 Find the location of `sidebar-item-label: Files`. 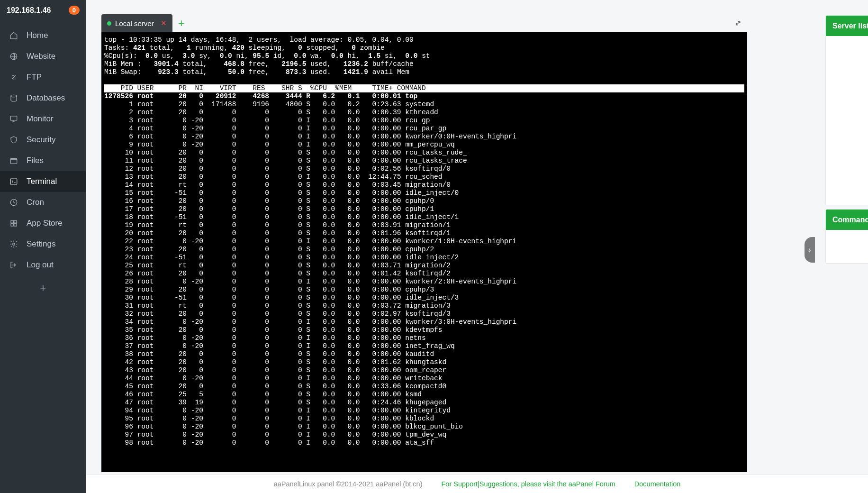

sidebar-item-label: Files is located at coordinates (35, 161).